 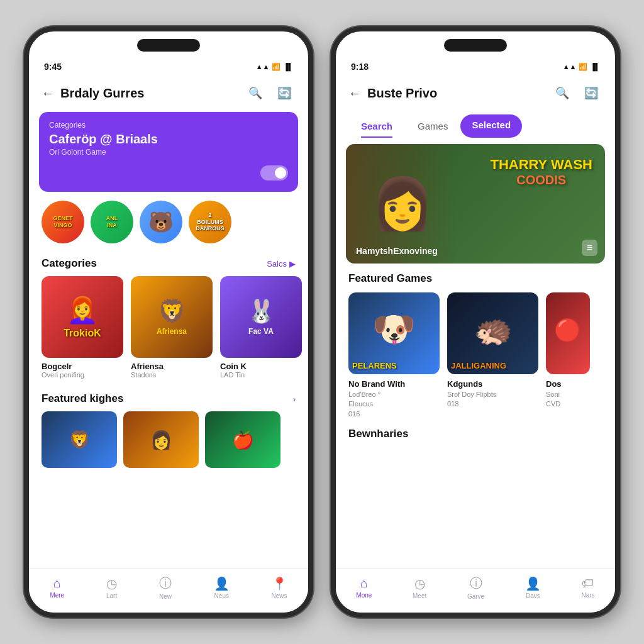 What do you see at coordinates (475, 204) in the screenshot?
I see `hero-banner: 👩 THARRY WASH COODIS HamytshExnovineg ≡` at bounding box center [475, 204].